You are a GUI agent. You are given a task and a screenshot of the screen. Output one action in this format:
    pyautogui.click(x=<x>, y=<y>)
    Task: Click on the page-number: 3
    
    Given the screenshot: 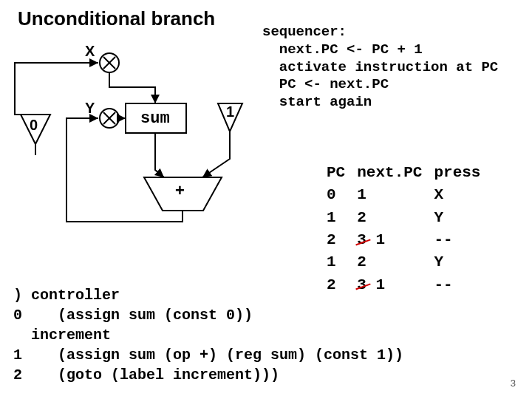 What is the action you would take?
    pyautogui.click(x=513, y=383)
    